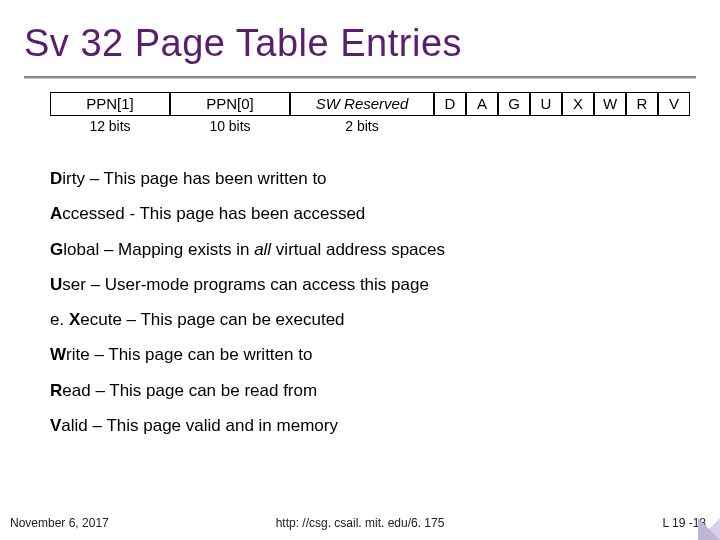 Image resolution: width=720 pixels, height=540 pixels. Describe the element at coordinates (370, 104) in the screenshot. I see `pte-fields-row: PPN[1] PPN[0] SW Reserved D A G U X W R …` at that location.